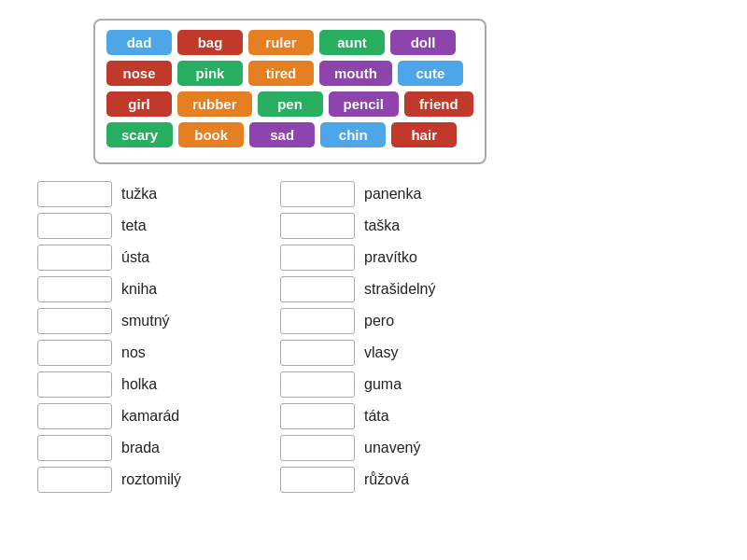  I want to click on word-tile-rubber: rubber, so click(215, 105).